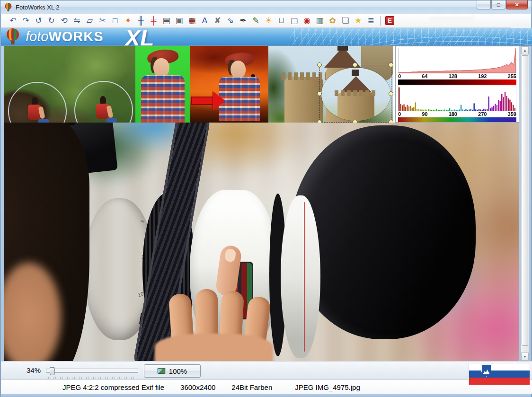  Describe the element at coordinates (163, 84) in the screenshot. I see `thumbnail-greenscreen-before` at that location.